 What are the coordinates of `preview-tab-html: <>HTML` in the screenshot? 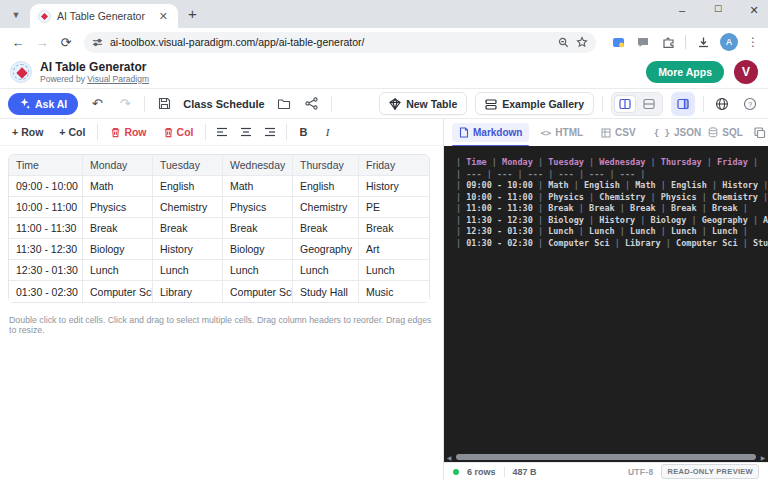 It's located at (562, 132).